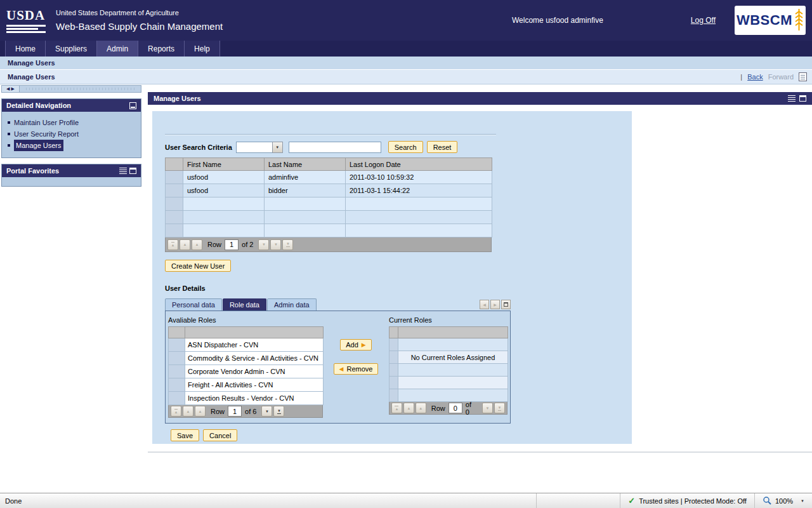  What do you see at coordinates (80, 89) in the screenshot?
I see `sidebar-drag-handle` at bounding box center [80, 89].